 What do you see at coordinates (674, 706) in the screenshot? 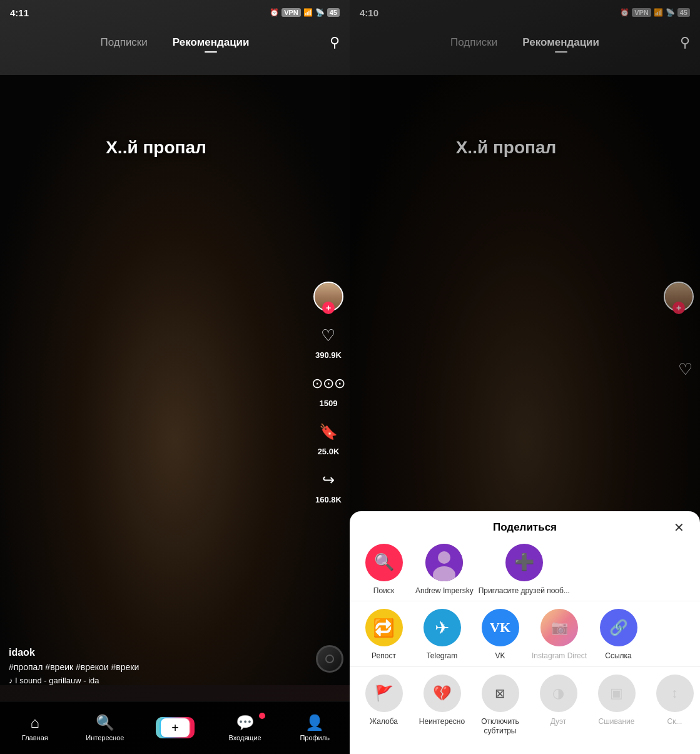
I see `share-item-scroll: ↕ Ск...` at bounding box center [674, 706].